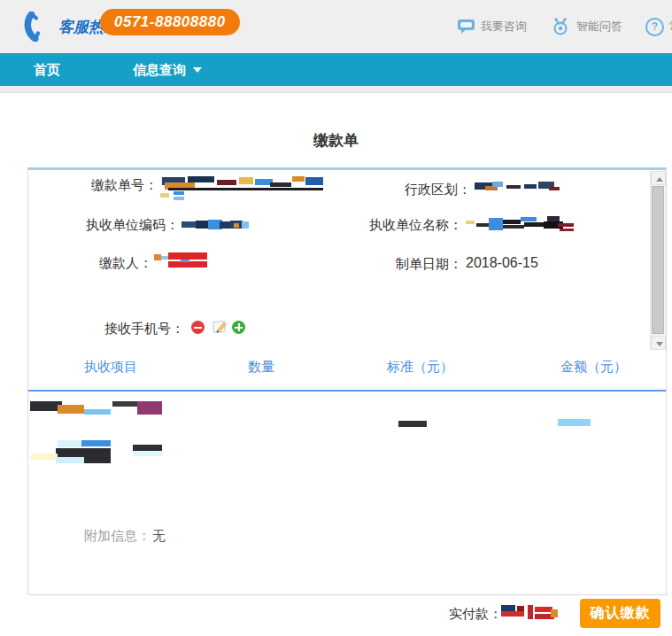 The width and height of the screenshot is (672, 636). What do you see at coordinates (420, 367) in the screenshot?
I see `table-header-standard: 标准（元）` at bounding box center [420, 367].